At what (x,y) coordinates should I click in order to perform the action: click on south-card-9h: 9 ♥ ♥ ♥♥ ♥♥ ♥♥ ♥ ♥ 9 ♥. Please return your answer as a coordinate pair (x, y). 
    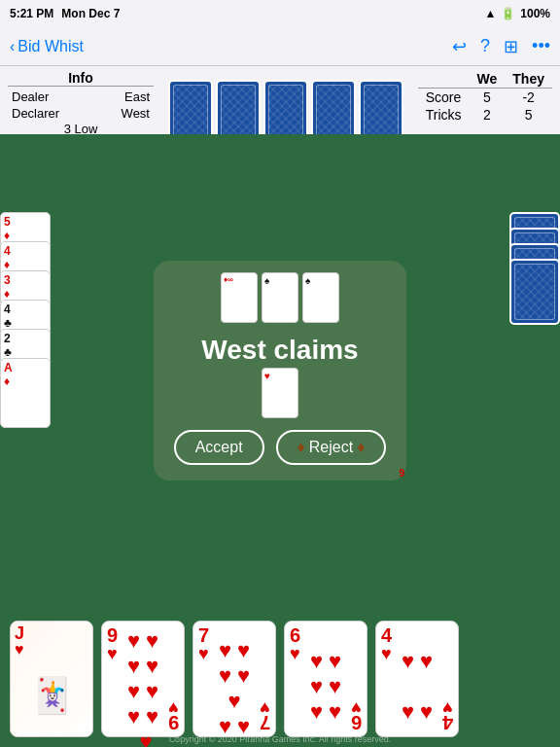
    Looking at the image, I should click on (143, 679).